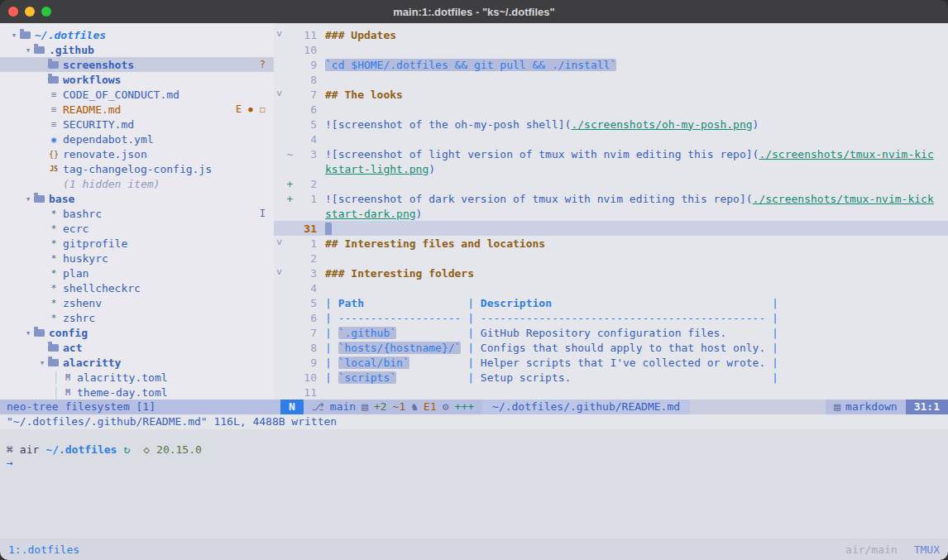 The height and width of the screenshot is (560, 948). I want to click on status-row: neo-tree filesystem [1] N ⎇main▤+2~1♞E1⚙…, so click(474, 407).